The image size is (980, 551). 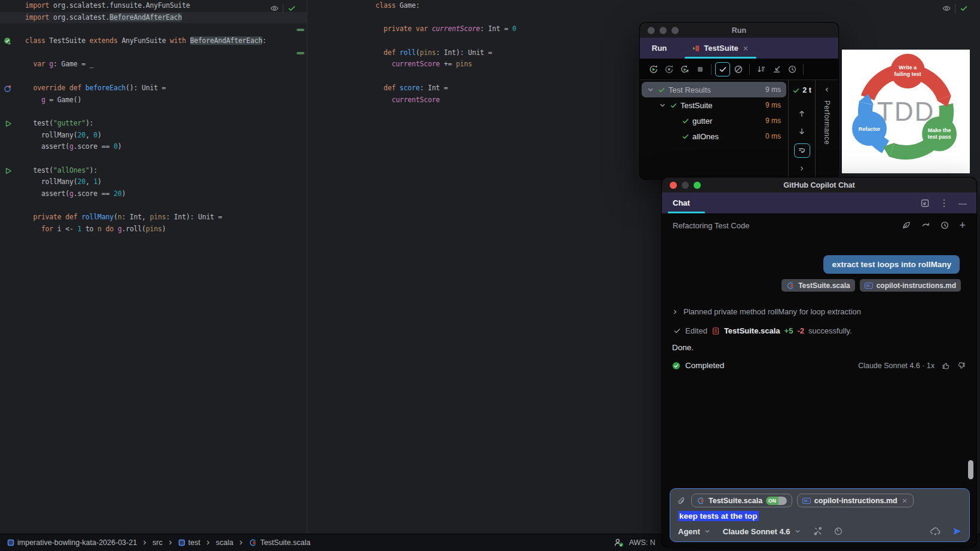 What do you see at coordinates (146, 147) in the screenshot?
I see `code-line: assert(g.score == 0)` at bounding box center [146, 147].